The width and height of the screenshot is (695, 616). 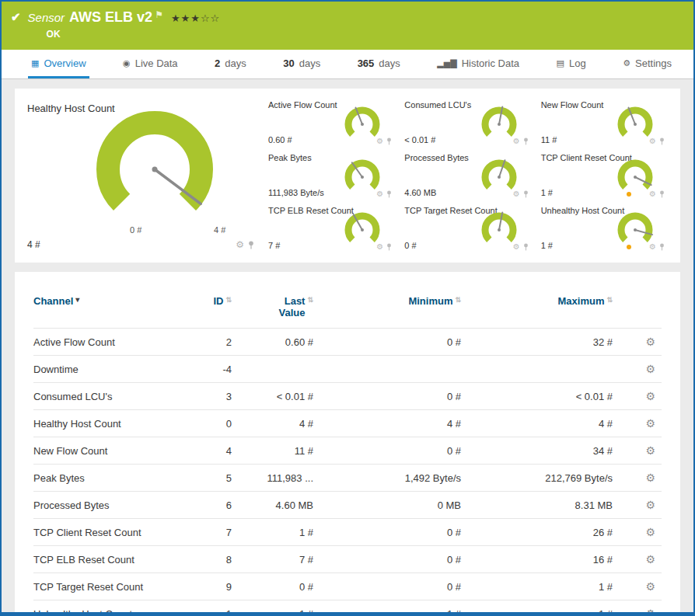 What do you see at coordinates (47, 17) in the screenshot?
I see `sensor-kind-label: Sensor` at bounding box center [47, 17].